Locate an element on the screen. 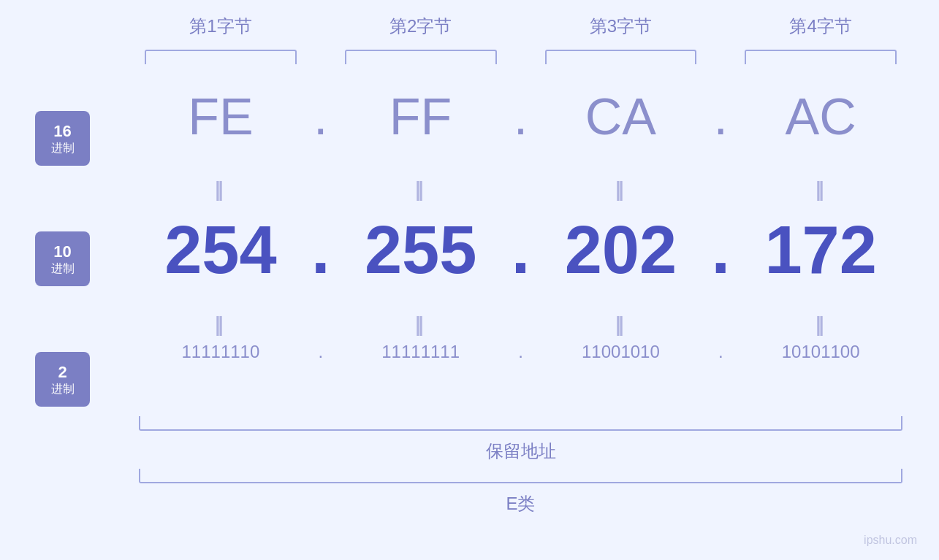 Image resolution: width=939 pixels, height=560 pixels. eq2-3: ‖ is located at coordinates (621, 326).